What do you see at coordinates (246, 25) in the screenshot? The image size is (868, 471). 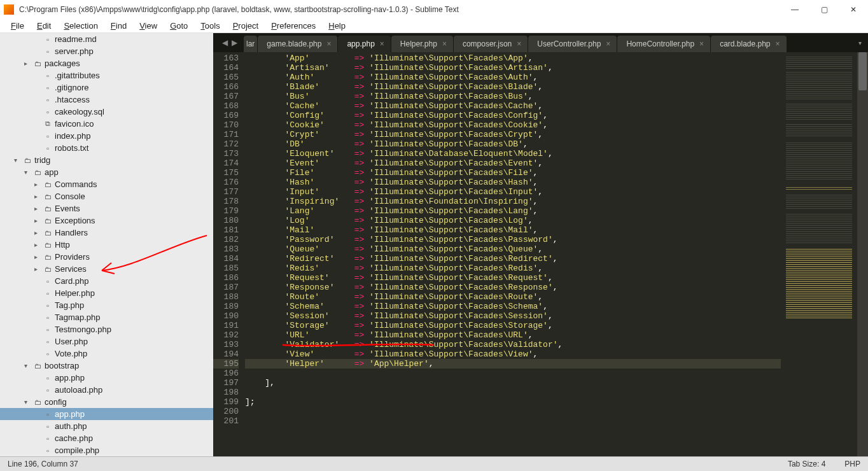 I see `menu-project: Project` at bounding box center [246, 25].